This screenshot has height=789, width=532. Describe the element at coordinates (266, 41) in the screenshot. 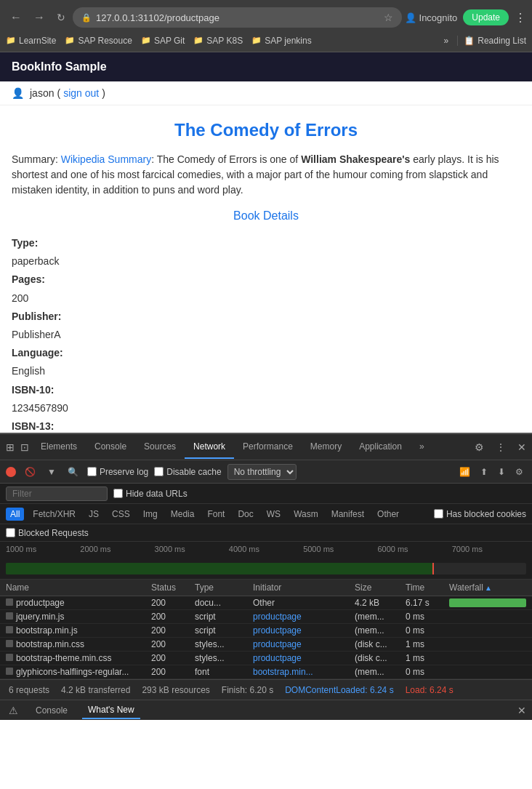

I see `bookmarks-bar: 📁 LearnSite 📁 SAP Resouce 📁 SAP Git 📁 SA…` at that location.